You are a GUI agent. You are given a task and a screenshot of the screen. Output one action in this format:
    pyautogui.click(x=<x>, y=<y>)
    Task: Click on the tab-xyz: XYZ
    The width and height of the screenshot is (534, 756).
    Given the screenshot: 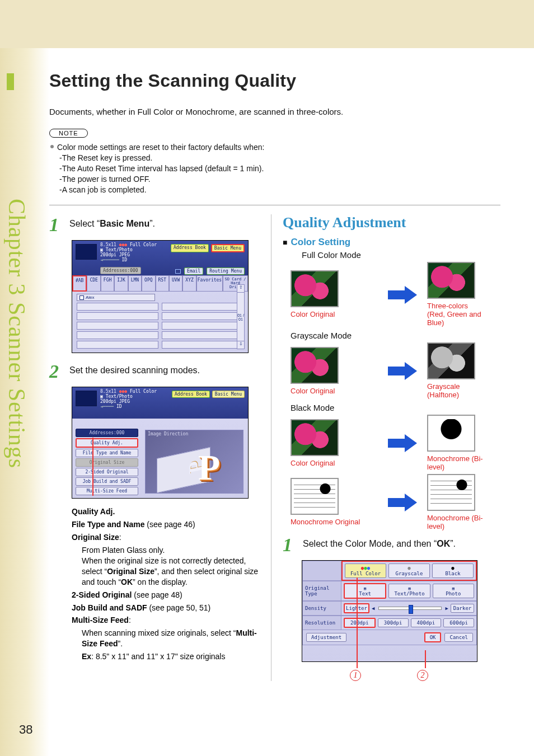 What is the action you would take?
    pyautogui.click(x=189, y=283)
    